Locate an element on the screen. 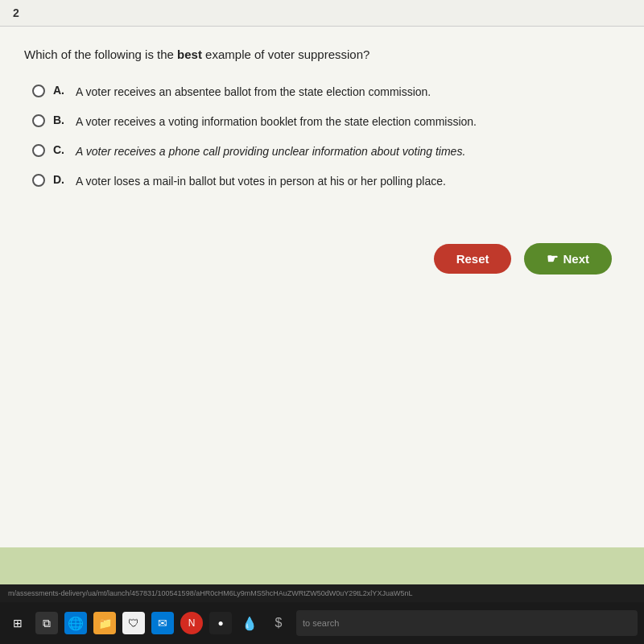 This screenshot has height=644, width=644. search-placeholder: to search is located at coordinates (320, 623).